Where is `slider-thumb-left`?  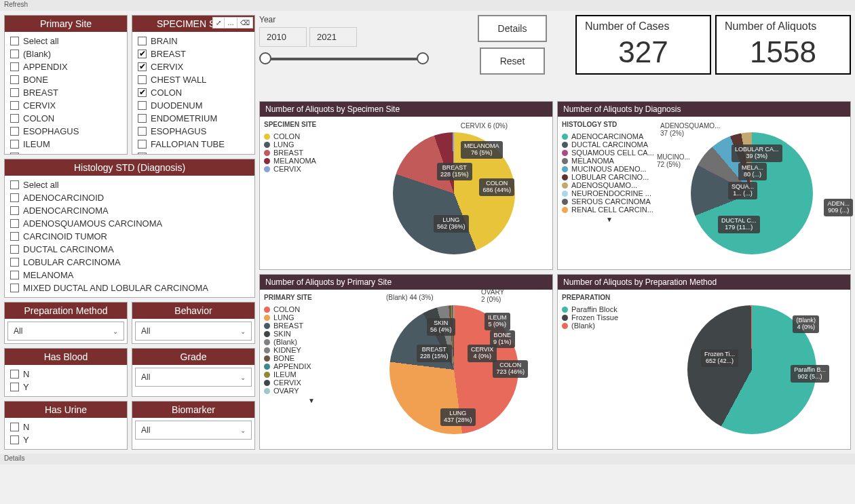 slider-thumb-left is located at coordinates (265, 58).